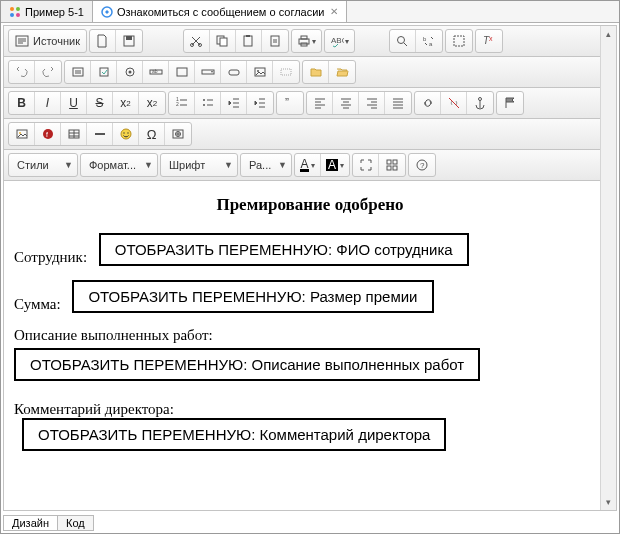 This screenshot has width=620, height=534. Describe the element at coordinates (112, 165) in the screenshot. I see `combo-label: Формат...` at that location.